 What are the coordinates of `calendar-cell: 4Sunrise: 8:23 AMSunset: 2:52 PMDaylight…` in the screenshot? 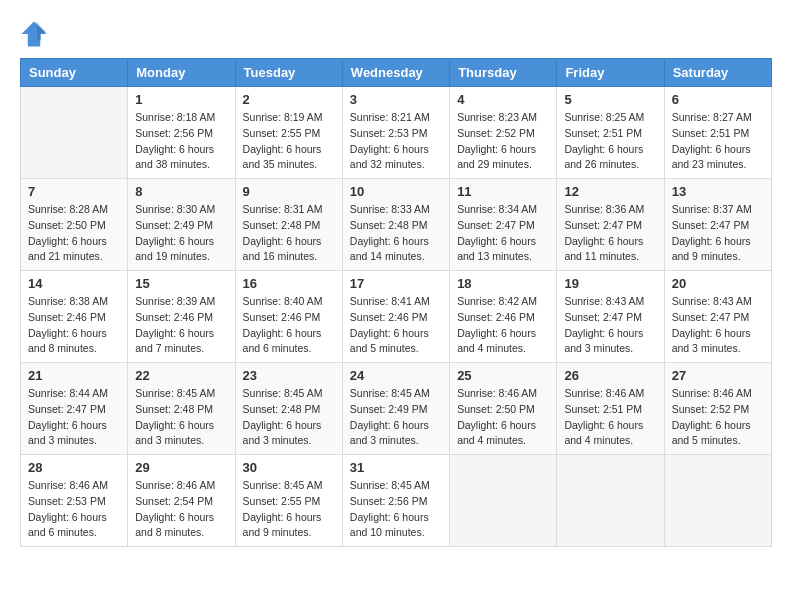 It's located at (504, 133).